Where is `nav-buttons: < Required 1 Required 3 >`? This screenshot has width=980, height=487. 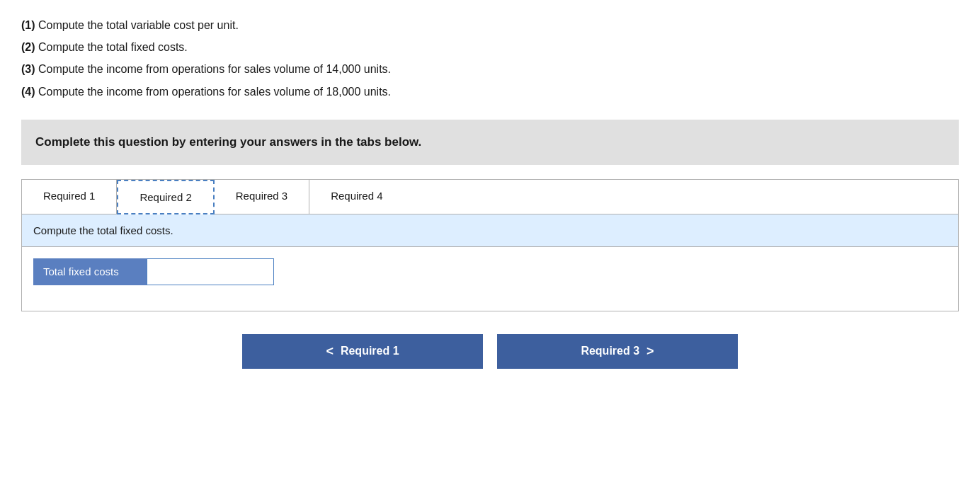 nav-buttons: < Required 1 Required 3 > is located at coordinates (490, 351).